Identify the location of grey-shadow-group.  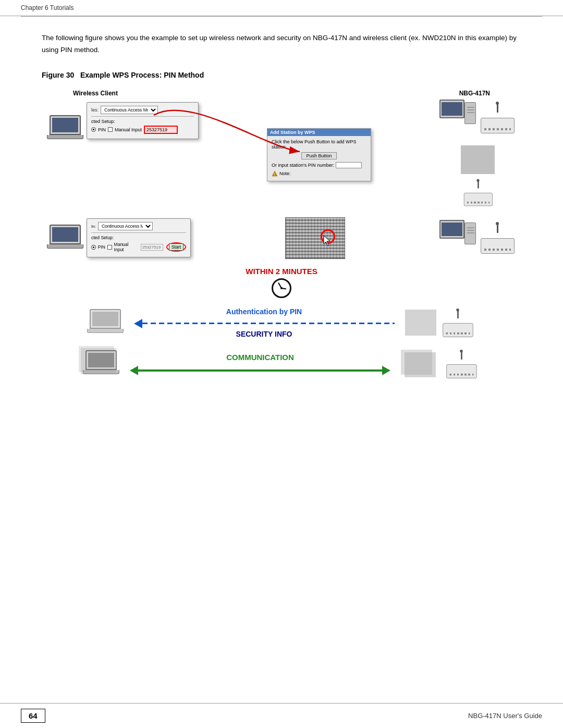
(420, 364).